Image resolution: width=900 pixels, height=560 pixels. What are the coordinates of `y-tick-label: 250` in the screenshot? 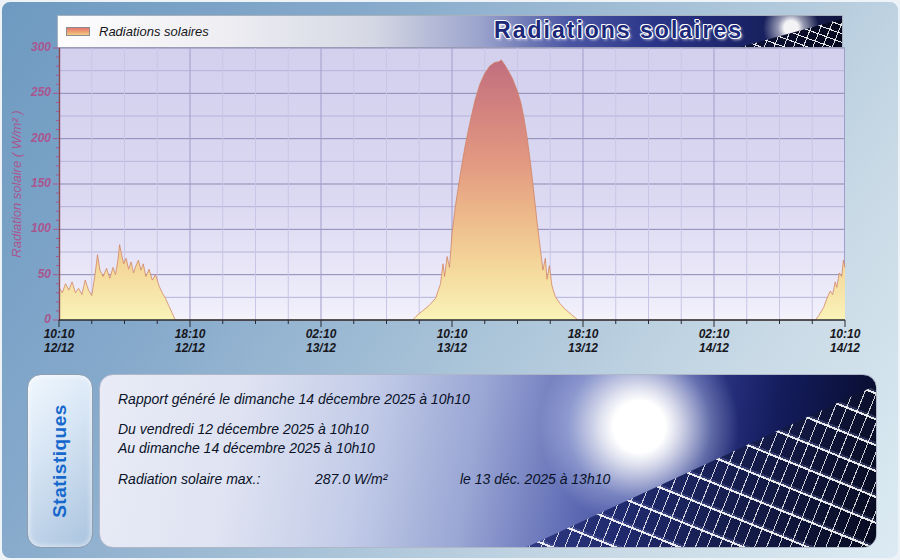 It's located at (32, 92).